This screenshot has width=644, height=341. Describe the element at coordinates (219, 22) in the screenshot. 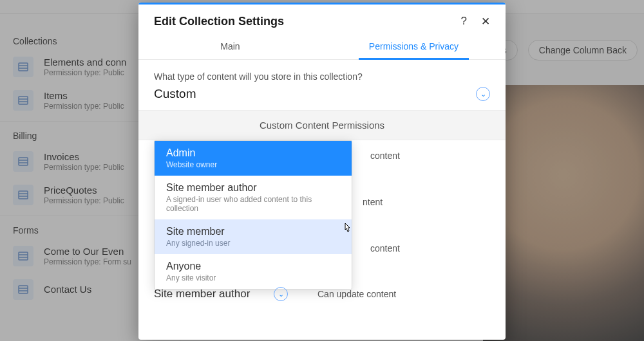

I see `modal-title: Edit Collection Settings` at that location.